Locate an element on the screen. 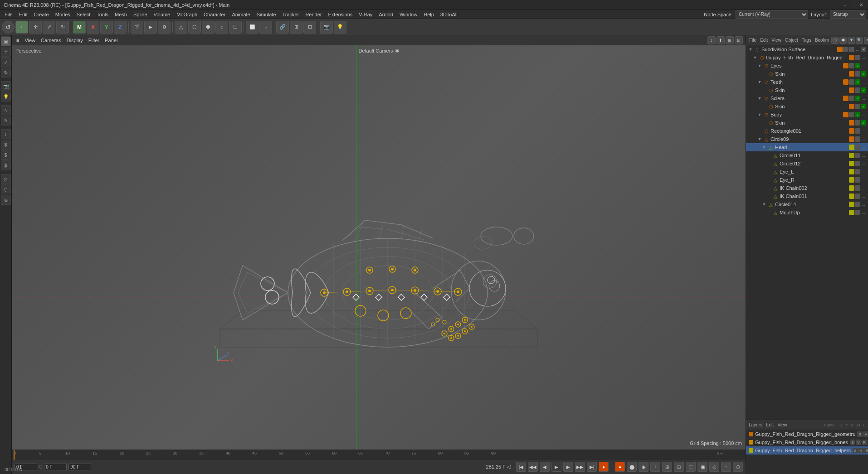  menu-tools: Tools is located at coordinates (102, 15).